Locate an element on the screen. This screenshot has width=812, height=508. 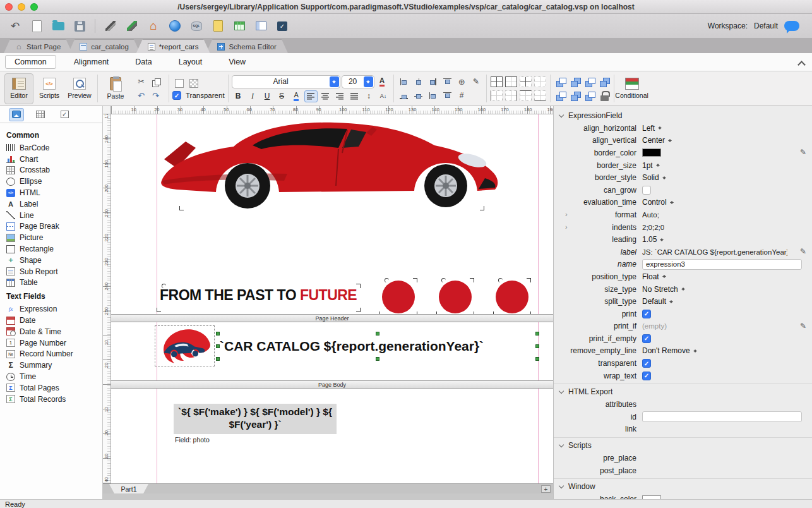
italic-button is located at coordinates (253, 96).